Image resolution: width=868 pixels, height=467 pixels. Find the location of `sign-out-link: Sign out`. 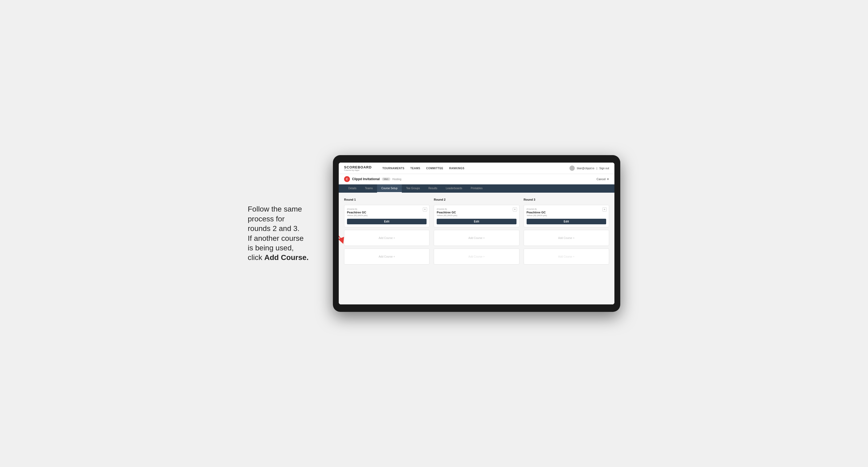

sign-out-link: Sign out is located at coordinates (604, 168).